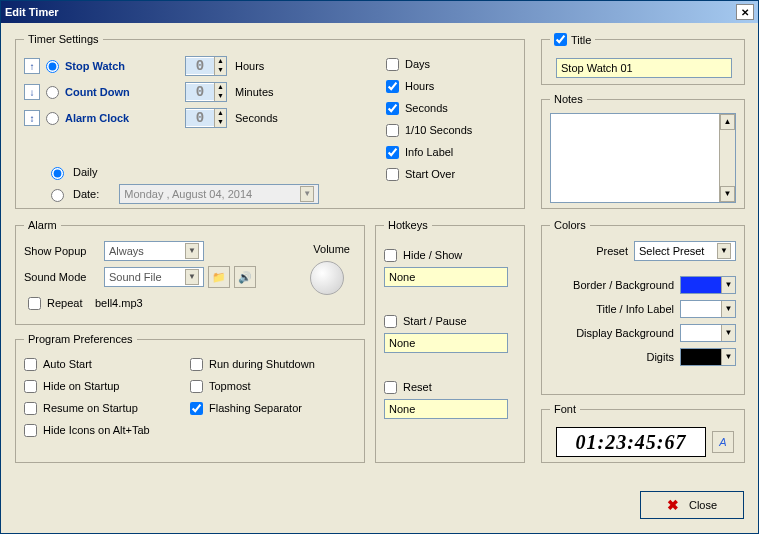 This screenshot has width=759, height=534. I want to click on startover-checkbox, so click(392, 174).